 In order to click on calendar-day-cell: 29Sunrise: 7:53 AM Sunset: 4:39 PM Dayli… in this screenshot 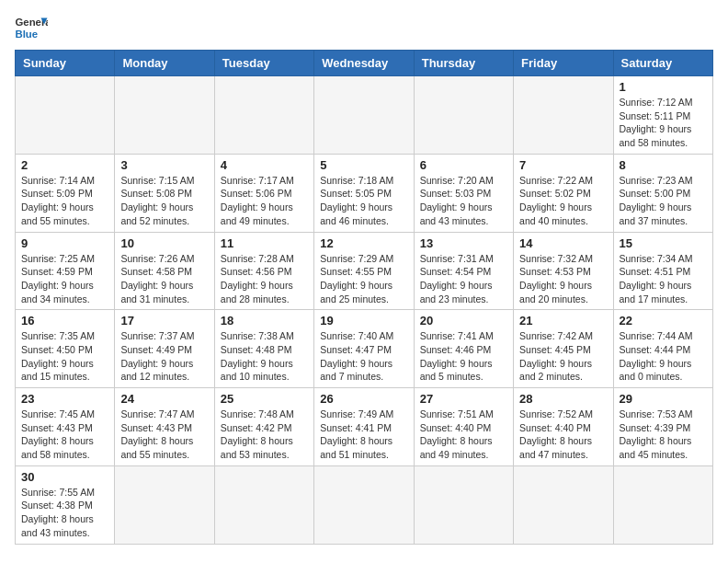, I will do `click(663, 427)`.